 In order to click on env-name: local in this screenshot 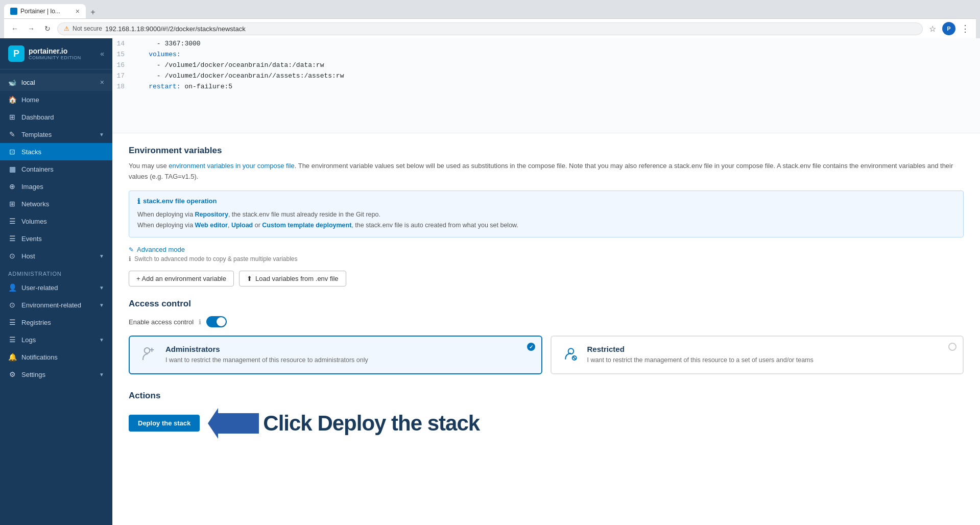, I will do `click(29, 83)`.